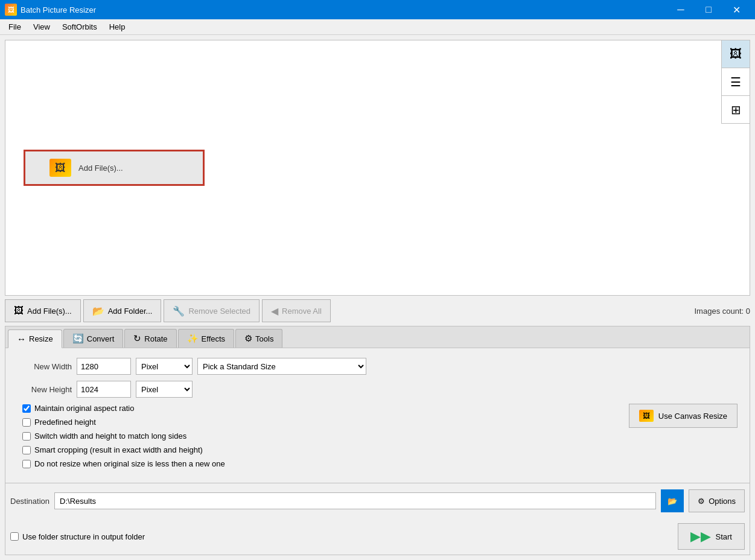 This screenshot has height=560, width=755. Describe the element at coordinates (672, 501) in the screenshot. I see `destination-browse-button: 📂` at that location.